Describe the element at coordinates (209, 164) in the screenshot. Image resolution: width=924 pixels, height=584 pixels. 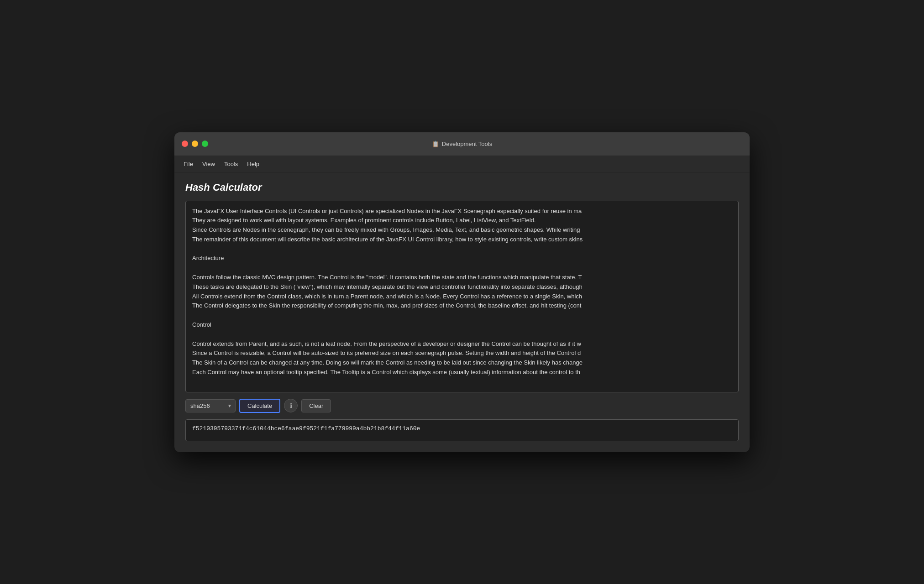
I see `menu-view: View` at that location.